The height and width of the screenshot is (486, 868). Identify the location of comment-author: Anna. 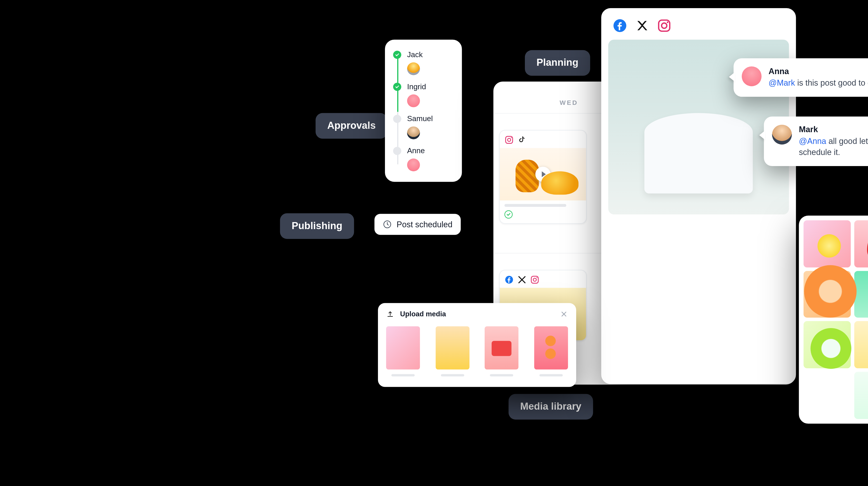
(818, 71).